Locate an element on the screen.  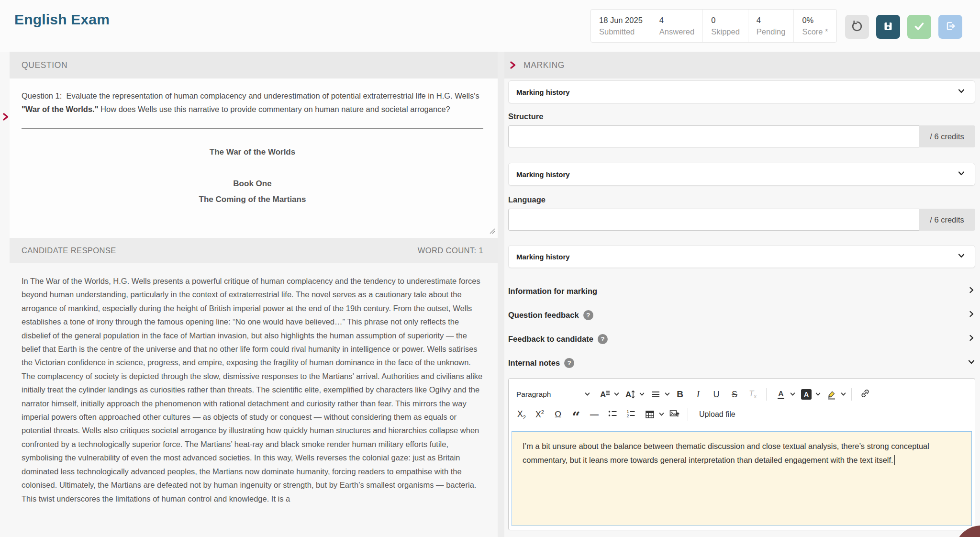
accordion-feedback-to-candidate: Feedback to candidate ? is located at coordinates (742, 339).